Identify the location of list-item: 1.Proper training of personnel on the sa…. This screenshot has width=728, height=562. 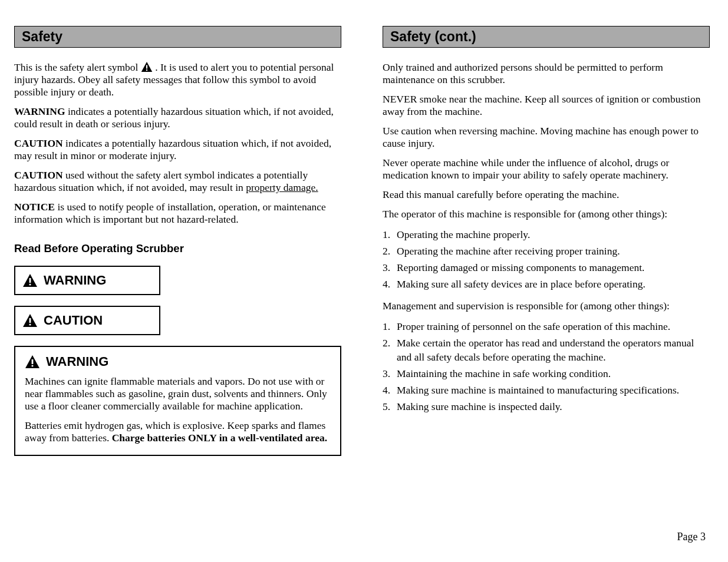
(546, 326).